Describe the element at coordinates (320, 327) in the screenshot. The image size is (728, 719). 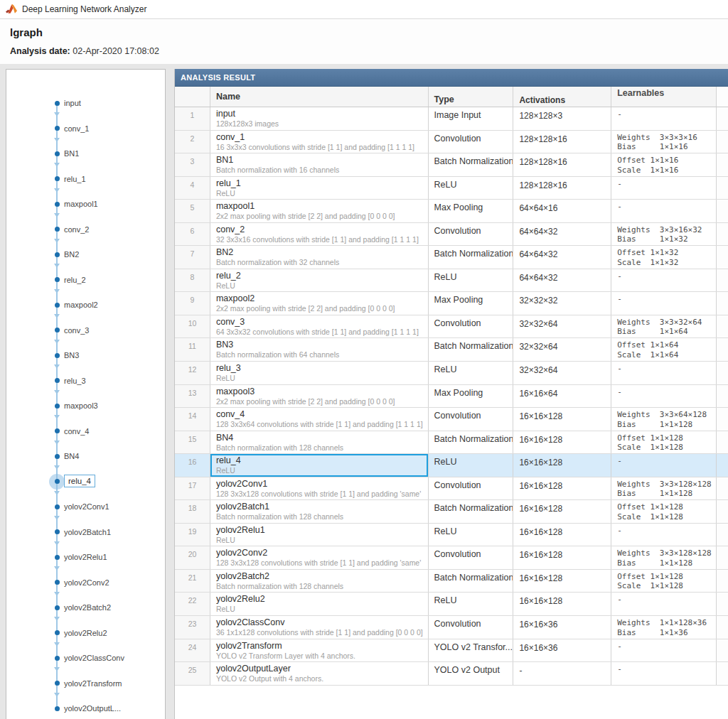
I see `cell-name: conv_364 3x3x32 convolutions with stride…` at that location.